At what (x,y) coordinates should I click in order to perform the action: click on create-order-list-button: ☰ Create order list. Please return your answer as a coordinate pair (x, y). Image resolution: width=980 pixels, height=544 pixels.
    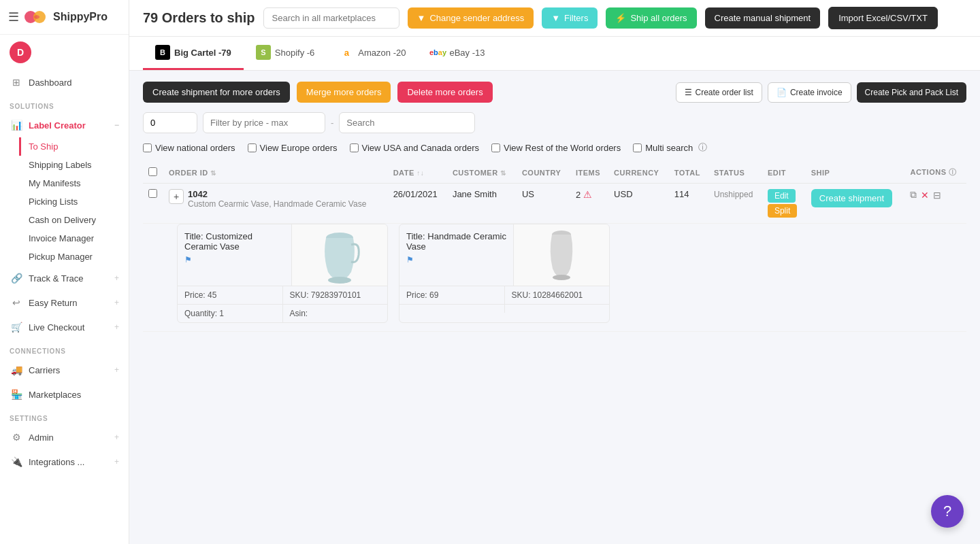
    Looking at the image, I should click on (719, 92).